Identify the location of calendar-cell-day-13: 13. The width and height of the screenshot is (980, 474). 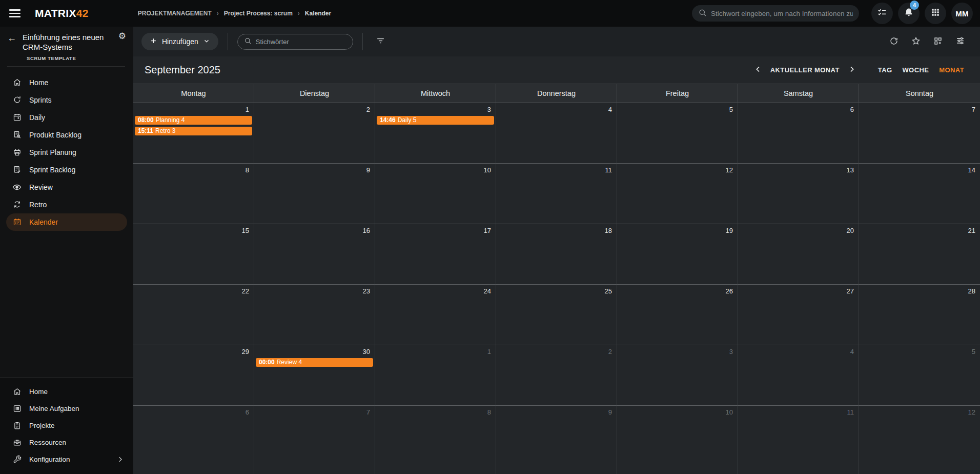
(799, 193).